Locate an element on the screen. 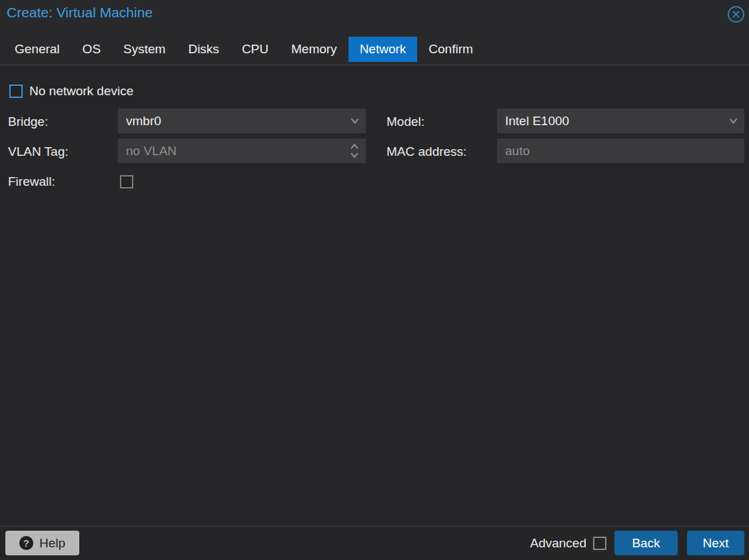 This screenshot has width=749, height=560. no-network-device-checkbox is located at coordinates (16, 91).